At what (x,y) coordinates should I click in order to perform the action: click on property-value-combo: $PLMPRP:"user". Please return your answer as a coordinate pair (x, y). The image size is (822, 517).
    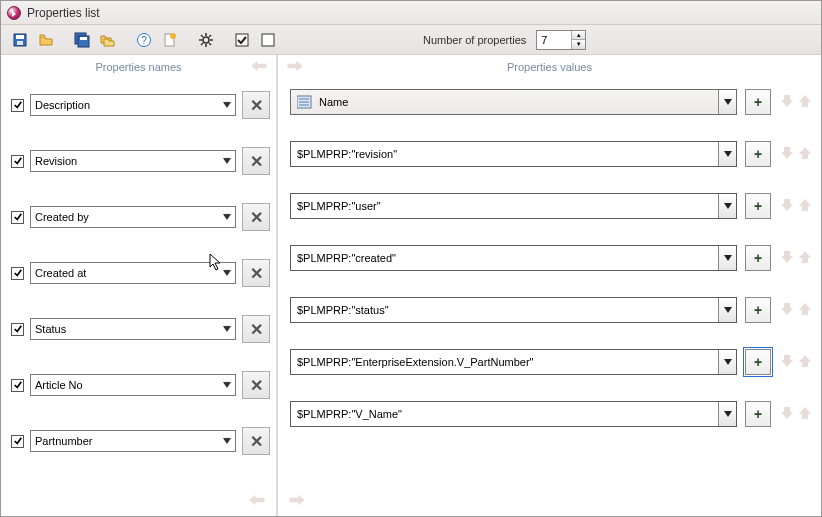
    Looking at the image, I should click on (514, 206).